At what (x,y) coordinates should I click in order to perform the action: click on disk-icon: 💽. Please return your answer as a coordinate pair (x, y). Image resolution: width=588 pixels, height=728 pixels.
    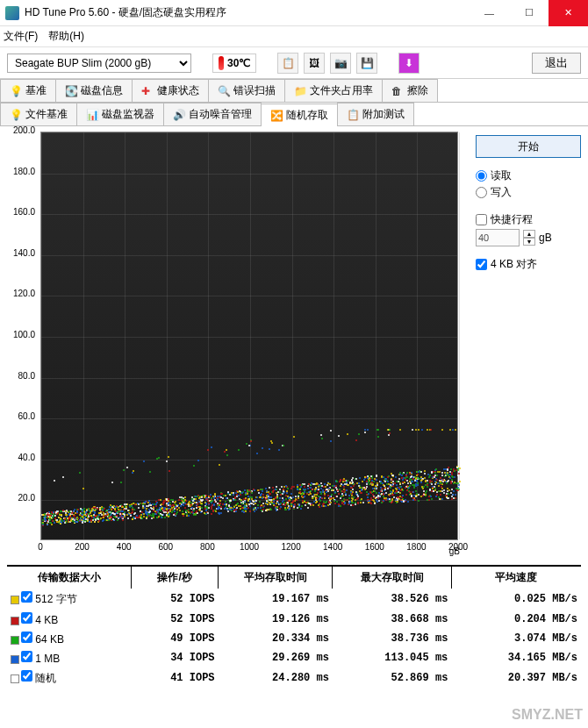
    Looking at the image, I should click on (71, 91).